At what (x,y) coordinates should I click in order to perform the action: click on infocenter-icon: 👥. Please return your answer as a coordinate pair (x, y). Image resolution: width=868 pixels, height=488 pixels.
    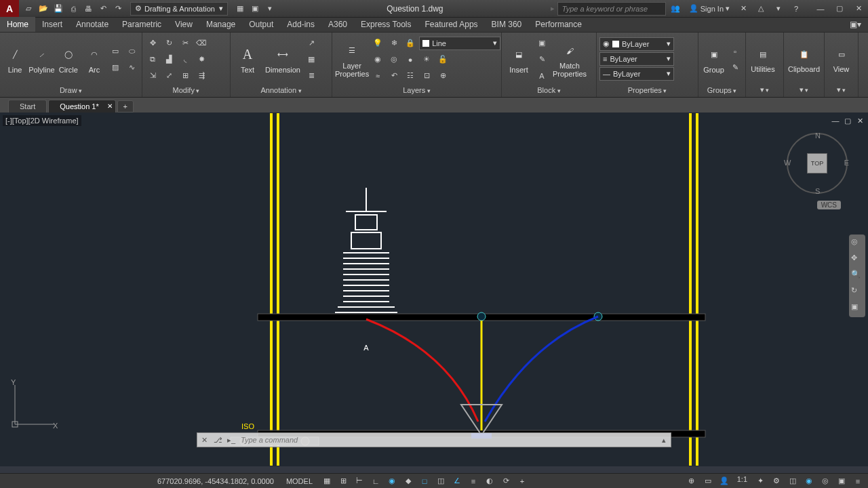
    Looking at the image, I should click on (675, 9).